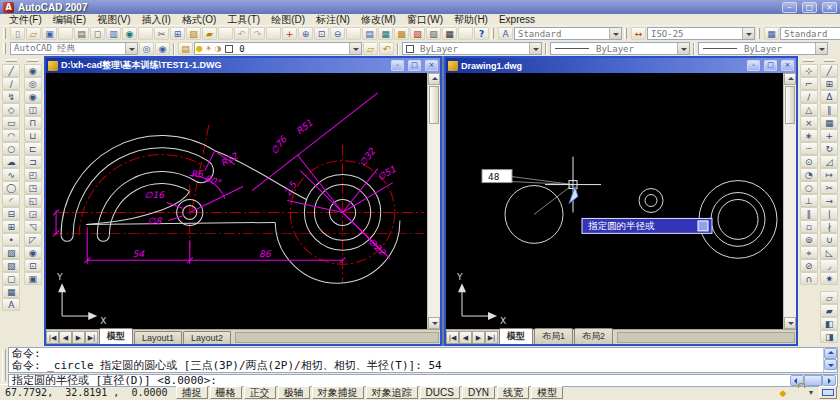 This screenshot has width=840, height=400. What do you see at coordinates (11, 174) in the screenshot?
I see `spline-icon: ∿` at bounding box center [11, 174].